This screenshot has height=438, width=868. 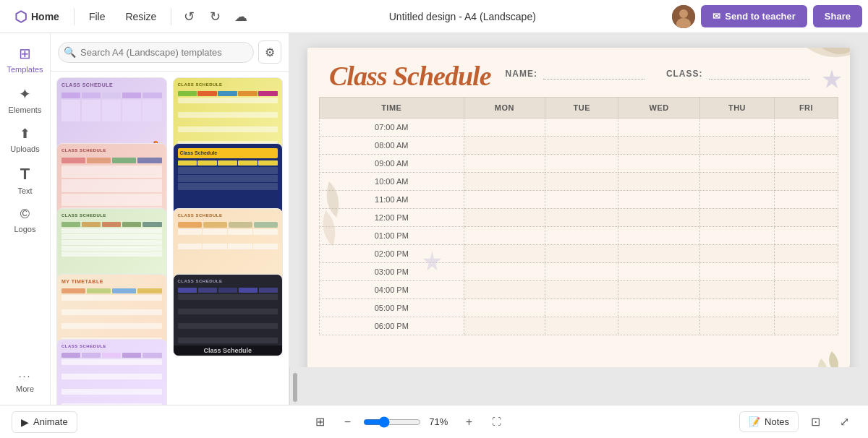 I want to click on divider, so click(x=74, y=17).